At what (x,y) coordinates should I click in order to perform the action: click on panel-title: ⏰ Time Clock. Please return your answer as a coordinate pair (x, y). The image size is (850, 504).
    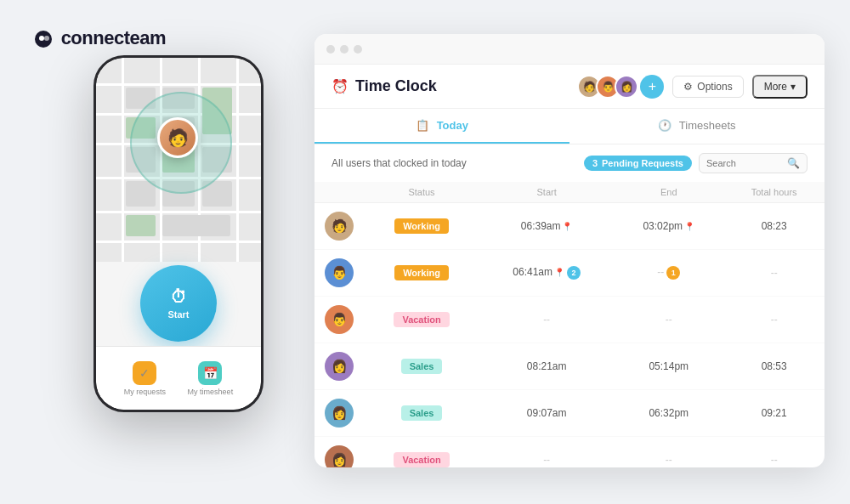
    Looking at the image, I should click on (384, 87).